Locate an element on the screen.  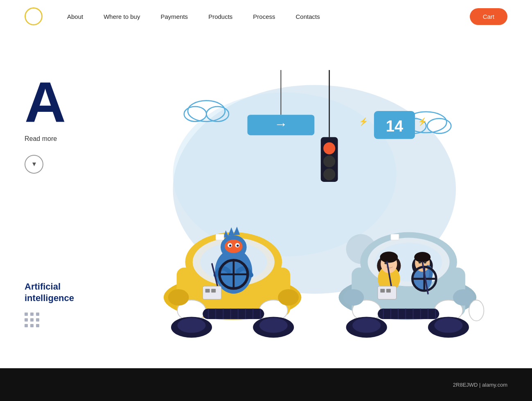
nav-process: Process is located at coordinates (264, 16).